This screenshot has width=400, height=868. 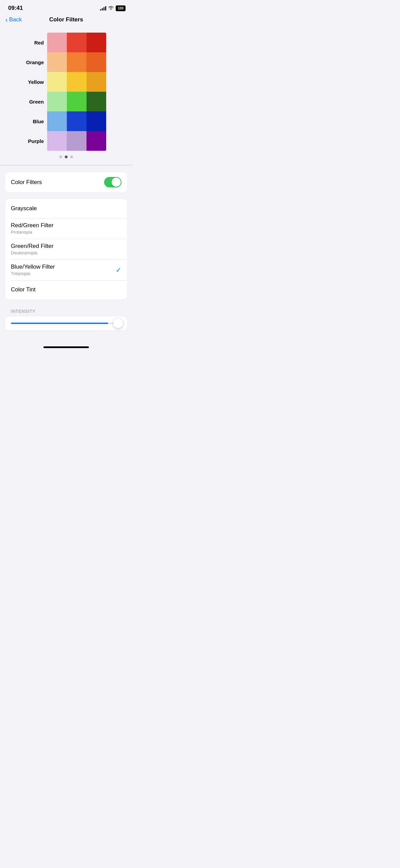 What do you see at coordinates (66, 232) in the screenshot?
I see `filter-option-subtitle: Protanopia` at bounding box center [66, 232].